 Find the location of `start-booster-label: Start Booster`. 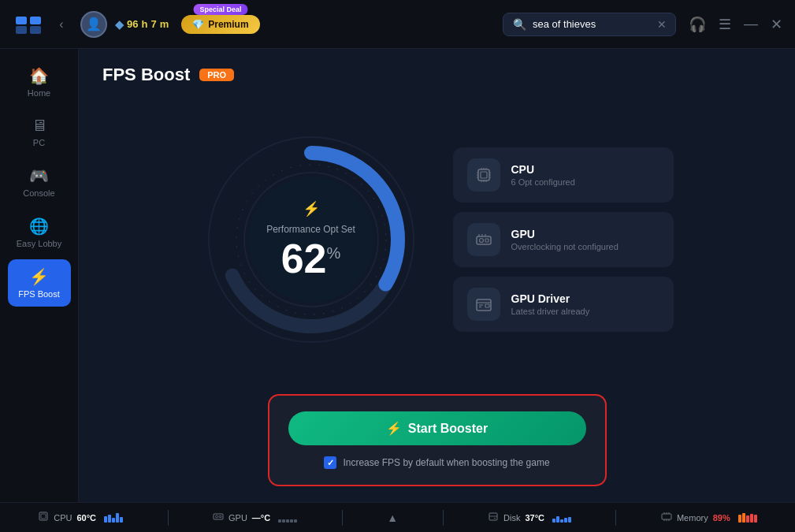

start-booster-label: Start Booster is located at coordinates (448, 429).